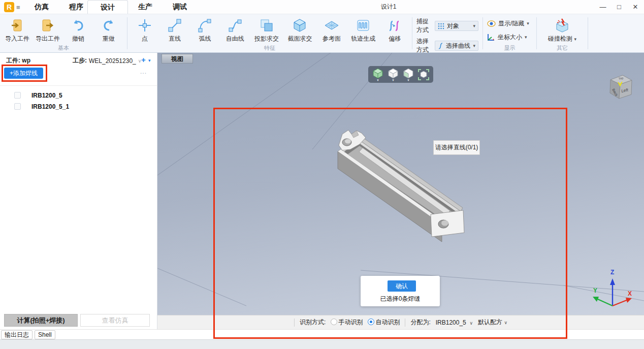 Image resolution: width=644 pixels, height=349 pixels. What do you see at coordinates (115, 320) in the screenshot?
I see `view-simulation-button: 查看仿真` at bounding box center [115, 320].